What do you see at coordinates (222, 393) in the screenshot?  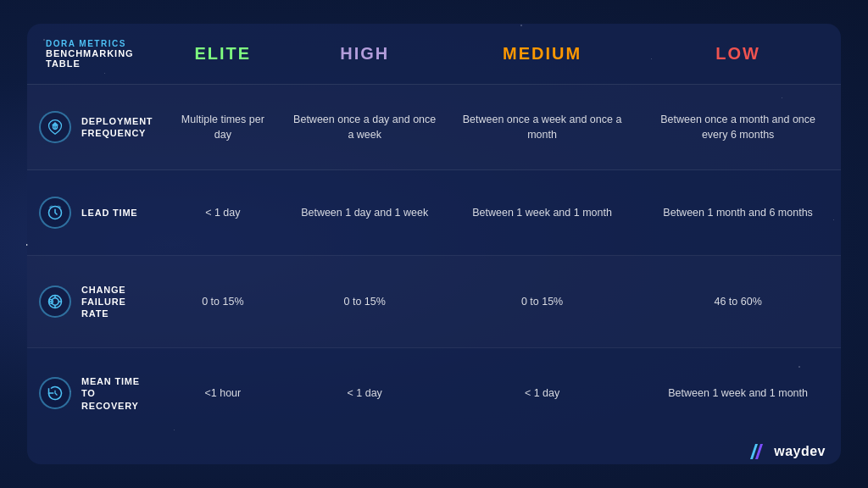 I see `elite-value-mean-time-recovery: <1 hour` at bounding box center [222, 393].